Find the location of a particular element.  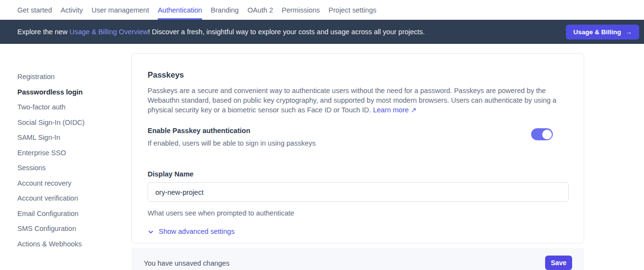

usage-billing-banner: Explore the new Usage & Billing Overview… is located at coordinates (322, 32).